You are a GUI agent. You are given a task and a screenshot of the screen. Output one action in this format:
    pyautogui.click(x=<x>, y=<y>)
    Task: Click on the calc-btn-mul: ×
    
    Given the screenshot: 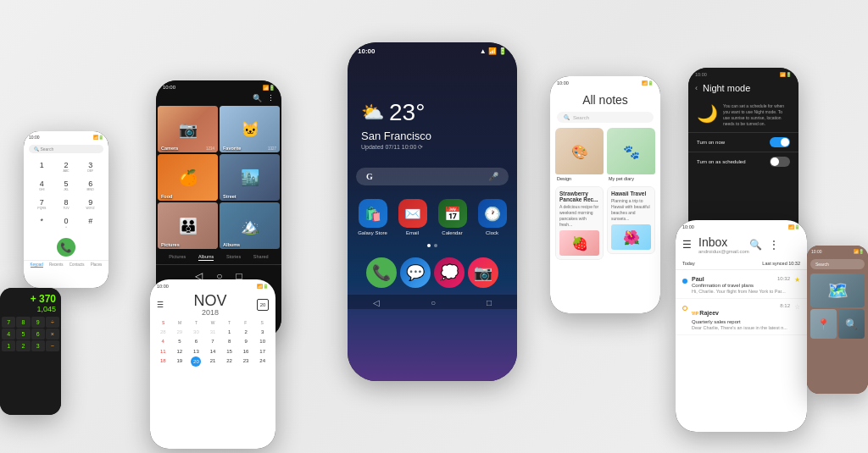 What is the action you would take?
    pyautogui.click(x=53, y=334)
    